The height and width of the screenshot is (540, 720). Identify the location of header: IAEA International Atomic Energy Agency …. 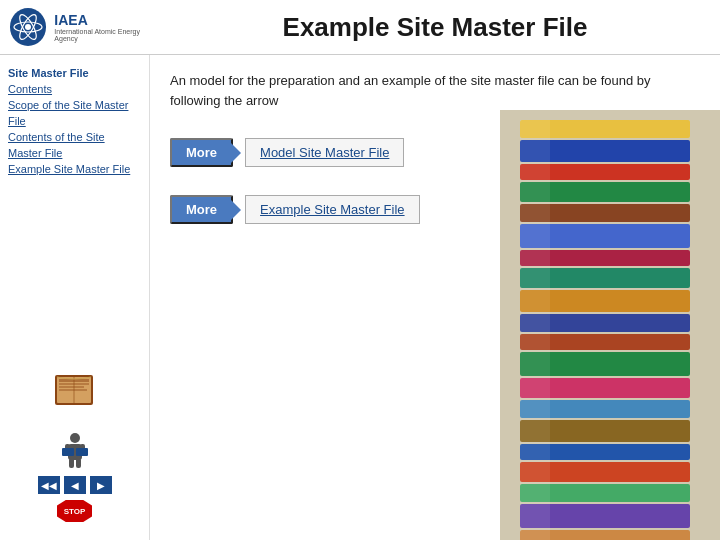
(360, 28).